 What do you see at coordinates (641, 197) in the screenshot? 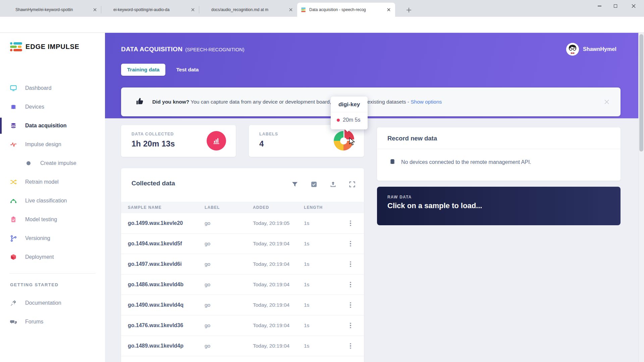
I see `page-scrollbar` at bounding box center [641, 197].